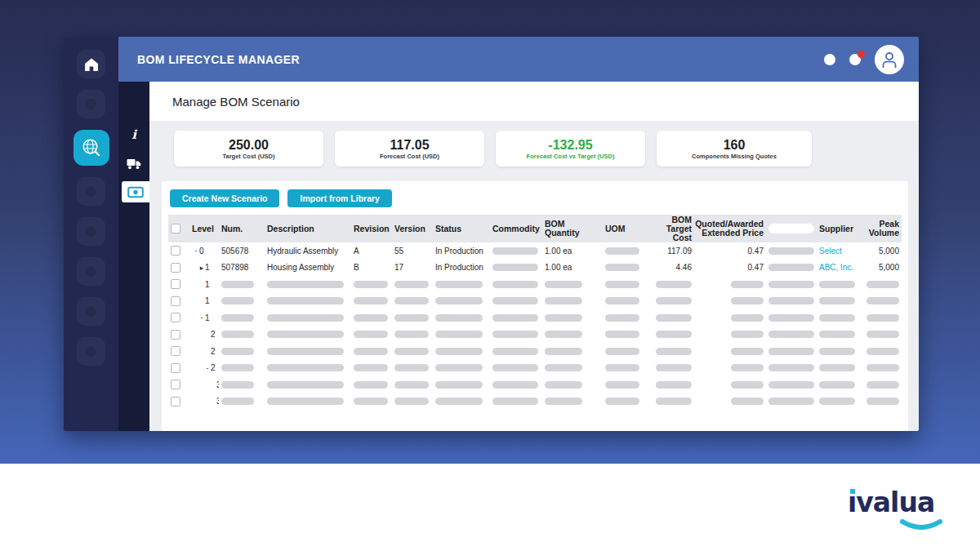 The width and height of the screenshot is (980, 551). What do you see at coordinates (242, 229) in the screenshot?
I see `header-num: Num.` at bounding box center [242, 229].